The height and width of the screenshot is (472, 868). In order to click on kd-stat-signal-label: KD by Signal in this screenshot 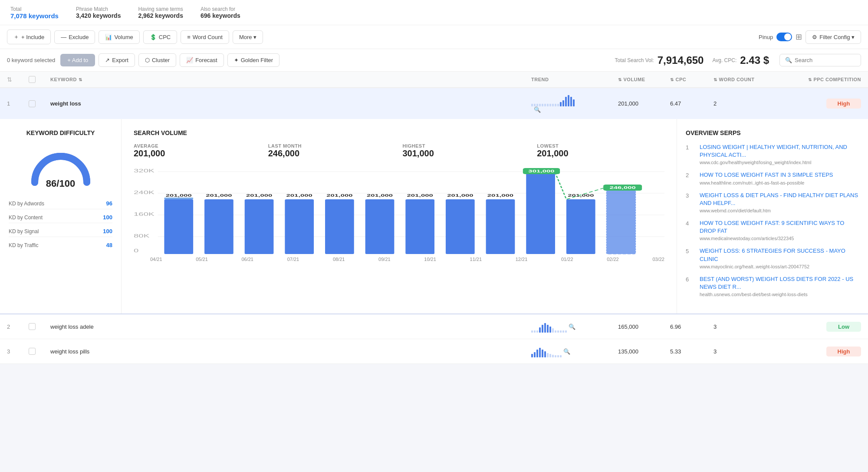, I will do `click(23, 231)`.